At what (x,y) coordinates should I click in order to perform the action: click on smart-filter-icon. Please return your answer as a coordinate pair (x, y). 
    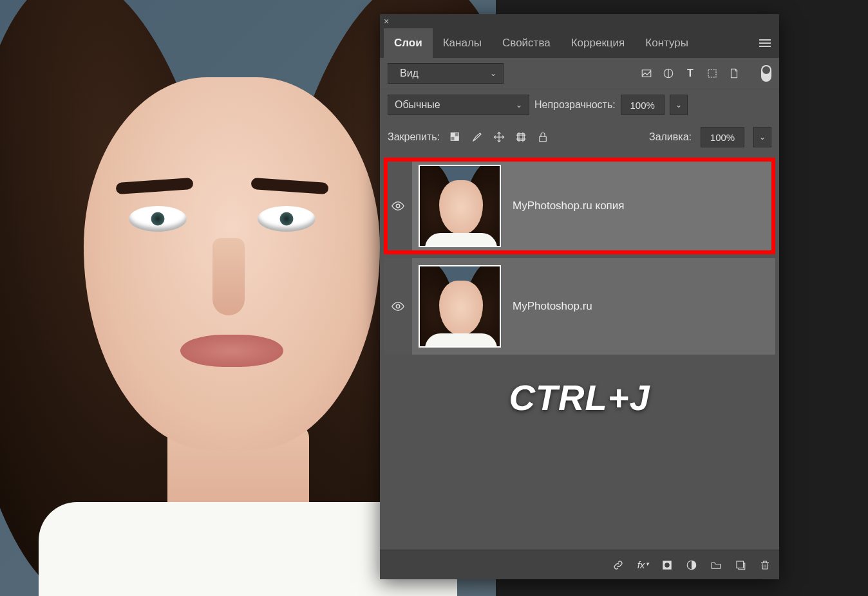
    Looking at the image, I should click on (734, 73).